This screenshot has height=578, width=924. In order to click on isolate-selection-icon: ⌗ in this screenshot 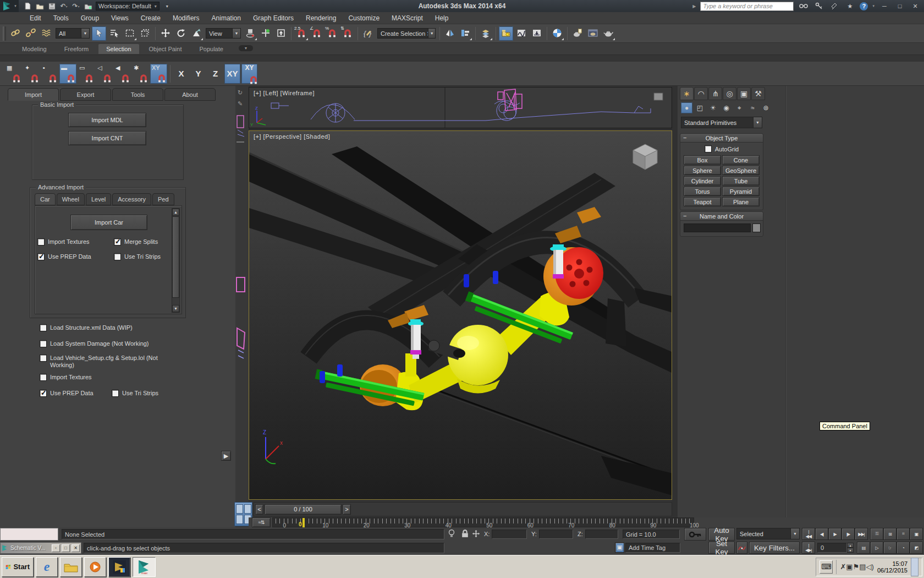, I will do `click(903, 534)`.